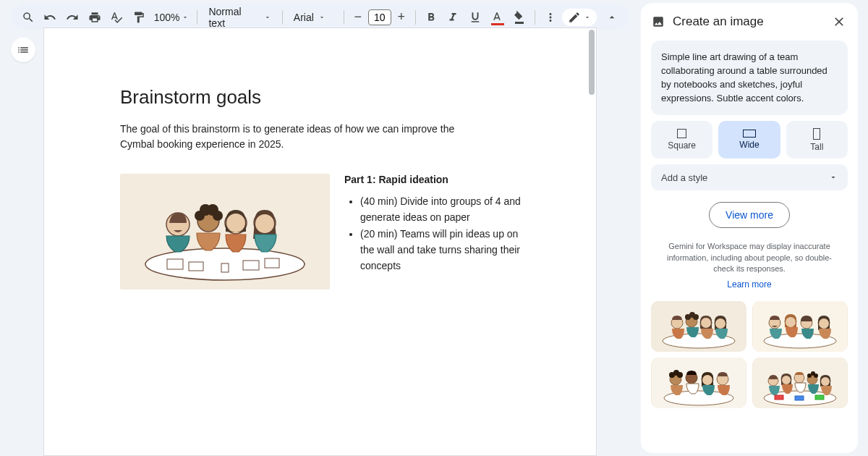 The height and width of the screenshot is (456, 868). What do you see at coordinates (401, 17) in the screenshot?
I see `increase-font-size-button: +` at bounding box center [401, 17].